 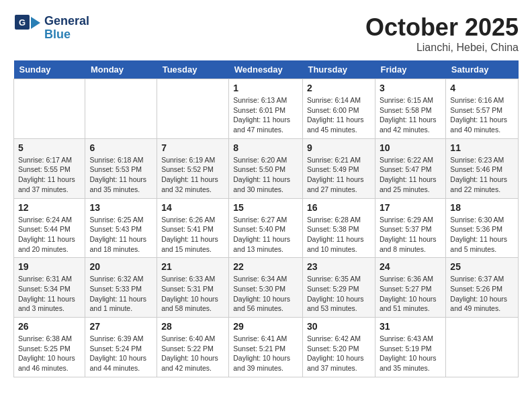 What do you see at coordinates (266, 228) in the screenshot?
I see `calendar-cell: 15Sunrise: 6:27 AM Sunset: 5:40 PM Dayli…` at bounding box center [266, 228].